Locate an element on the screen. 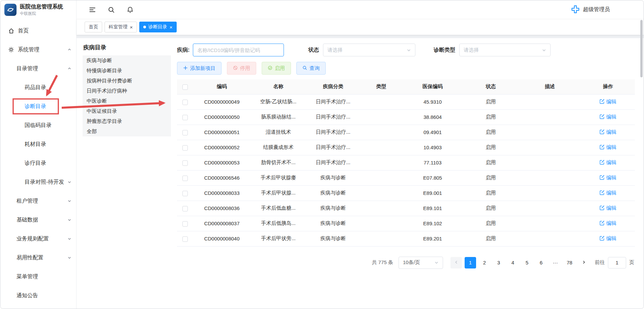 The image size is (644, 309). table-row: CD0000006546 手术后甲状腺瘘 疾病与诊断 E07.805 启用 is located at coordinates (406, 178).